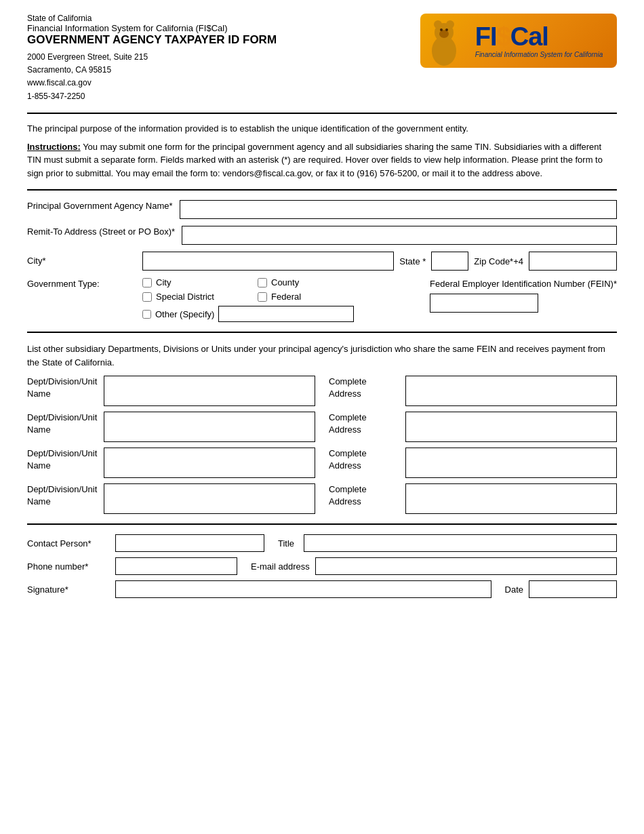  I want to click on zip-label: Zip Code*+4, so click(499, 262).